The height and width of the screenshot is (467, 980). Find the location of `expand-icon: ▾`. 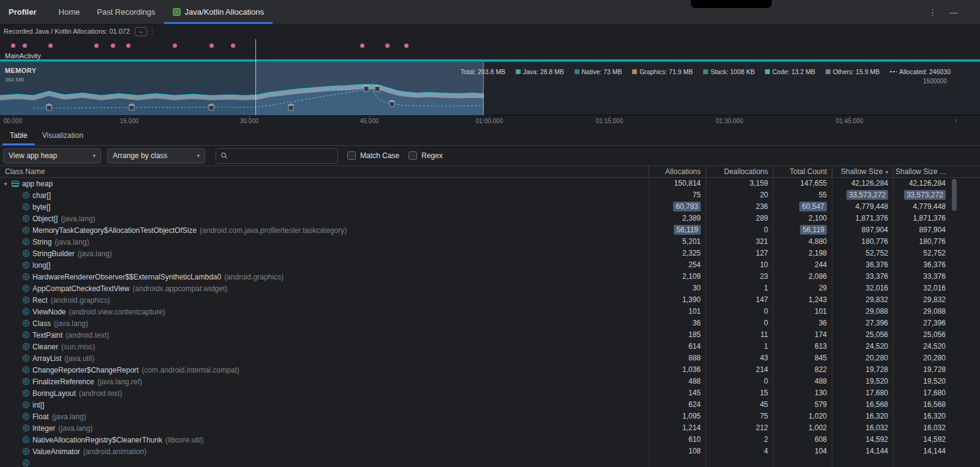

expand-icon: ▾ is located at coordinates (6, 184).